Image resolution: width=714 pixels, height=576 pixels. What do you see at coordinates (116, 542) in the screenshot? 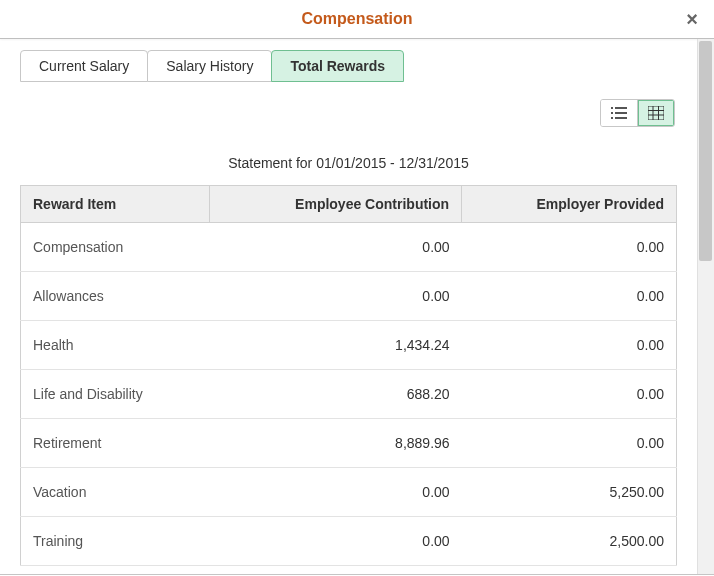
I see `cell-reward-item: Training` at bounding box center [116, 542].